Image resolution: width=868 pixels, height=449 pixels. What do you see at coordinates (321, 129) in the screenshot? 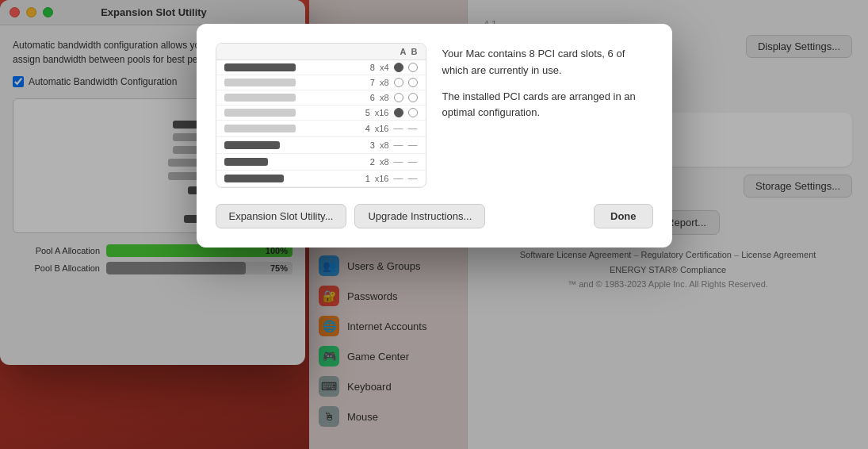
I see `modal-slot-row-4: 4 x16 — —` at bounding box center [321, 129].